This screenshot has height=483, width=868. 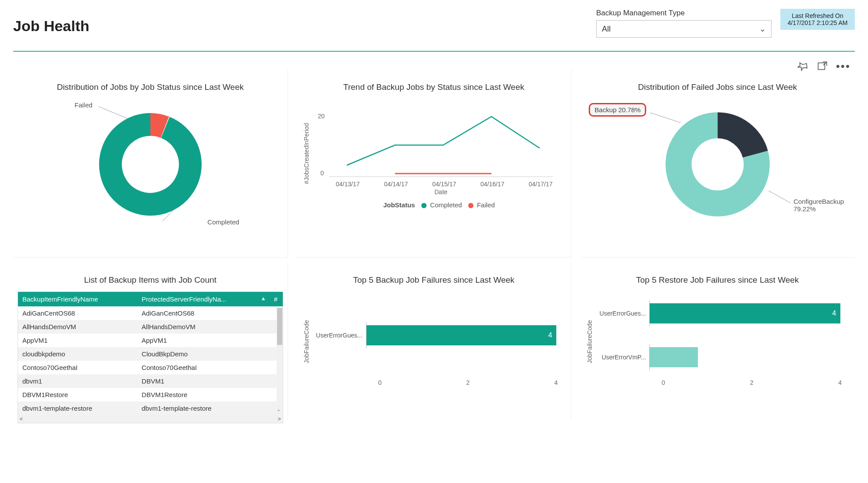 I want to click on filter-label: Backup Management Type, so click(x=684, y=13).